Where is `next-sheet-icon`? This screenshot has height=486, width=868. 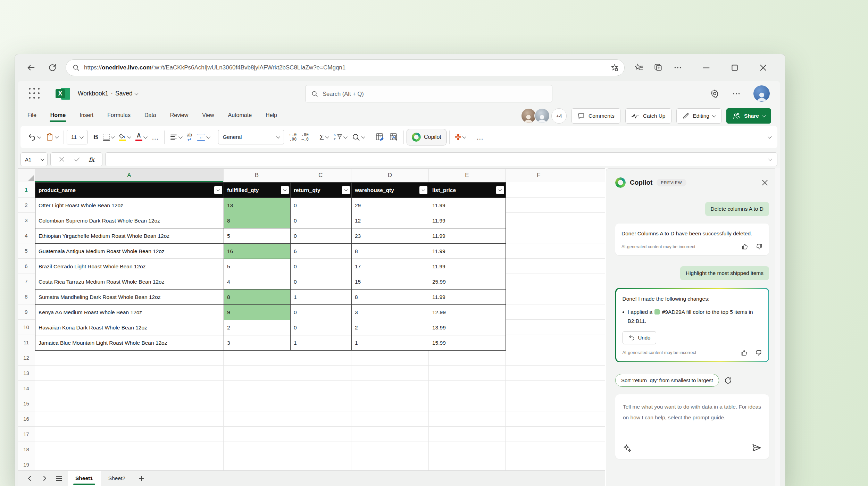
next-sheet-icon is located at coordinates (44, 478).